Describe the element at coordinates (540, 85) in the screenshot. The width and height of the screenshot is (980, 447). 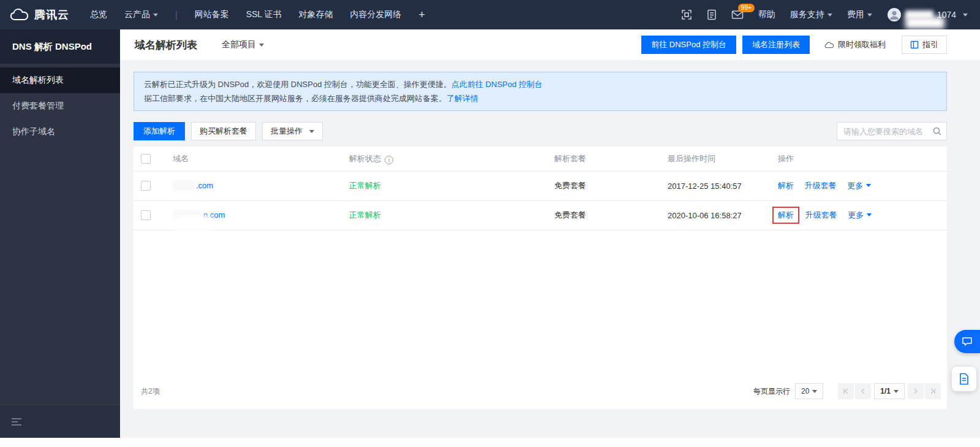
I see `banner-line-1: 云解析已正式升级为 DNSPod，欢迎使用 DNSPod 控制台，功能更全面、操…` at that location.